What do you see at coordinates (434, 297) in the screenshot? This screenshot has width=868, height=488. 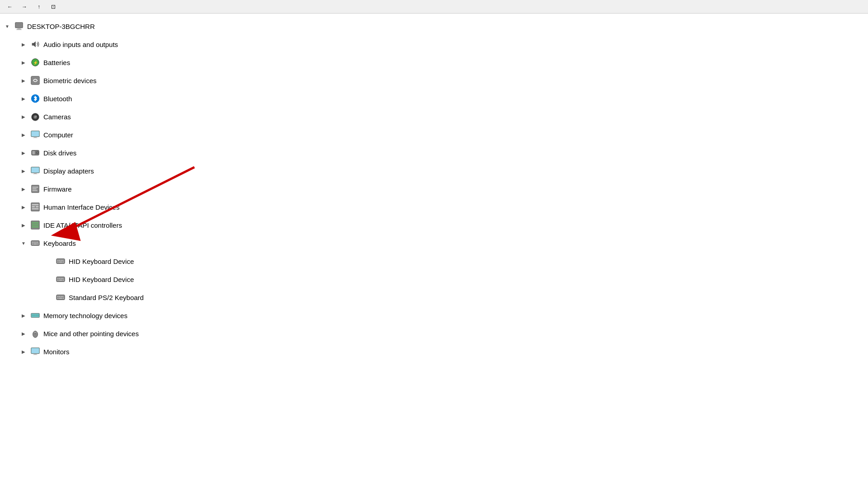 I see `ps2-kbd-item: Standard PS/2 Keyboard` at bounding box center [434, 297].